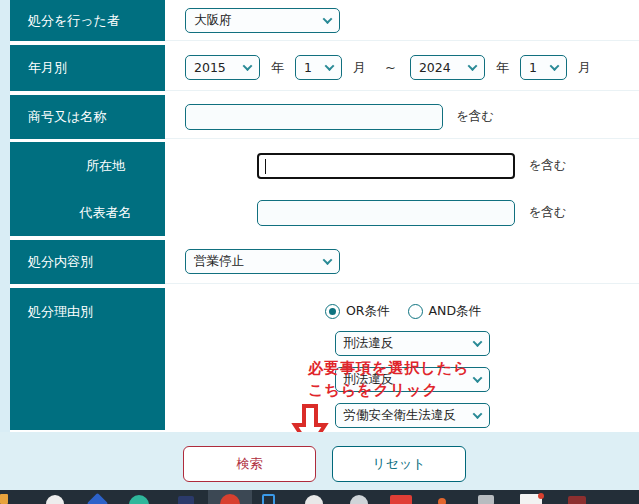  Describe the element at coordinates (213, 20) in the screenshot. I see `disposer-select-value: 大阪府` at that location.